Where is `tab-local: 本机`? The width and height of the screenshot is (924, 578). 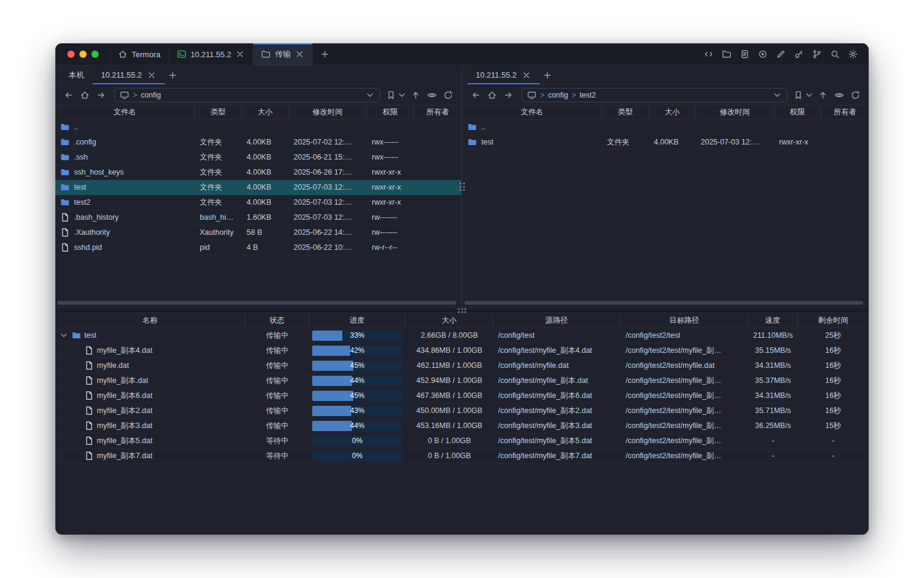
tab-local: 本机 is located at coordinates (76, 75).